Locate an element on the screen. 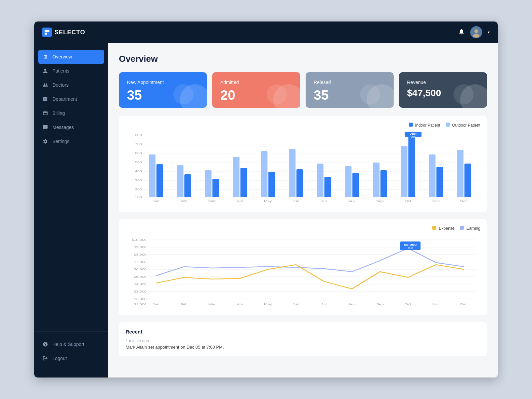  page-title: Overview is located at coordinates (303, 59).